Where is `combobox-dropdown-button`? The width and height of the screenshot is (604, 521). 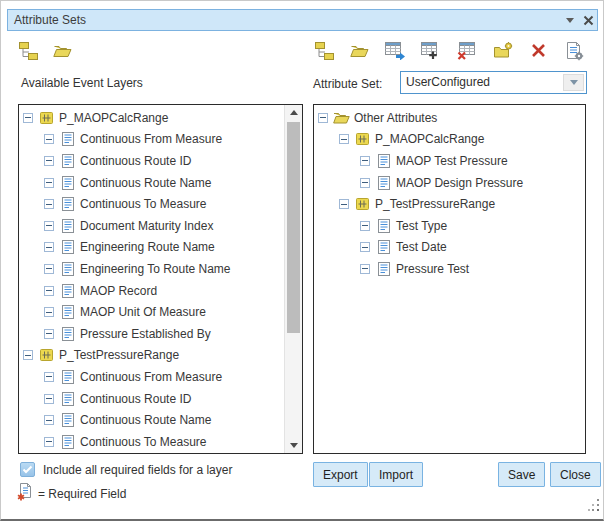 combobox-dropdown-button is located at coordinates (574, 82).